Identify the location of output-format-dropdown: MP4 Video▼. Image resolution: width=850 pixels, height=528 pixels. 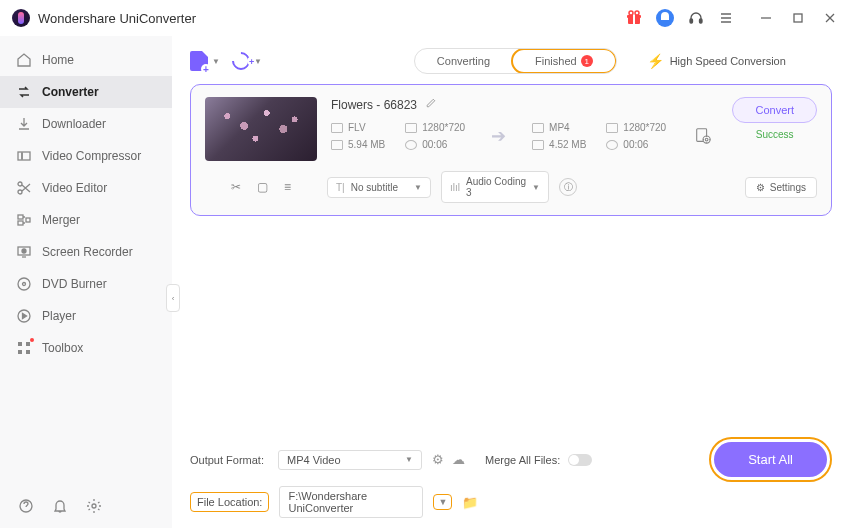
(350, 460).